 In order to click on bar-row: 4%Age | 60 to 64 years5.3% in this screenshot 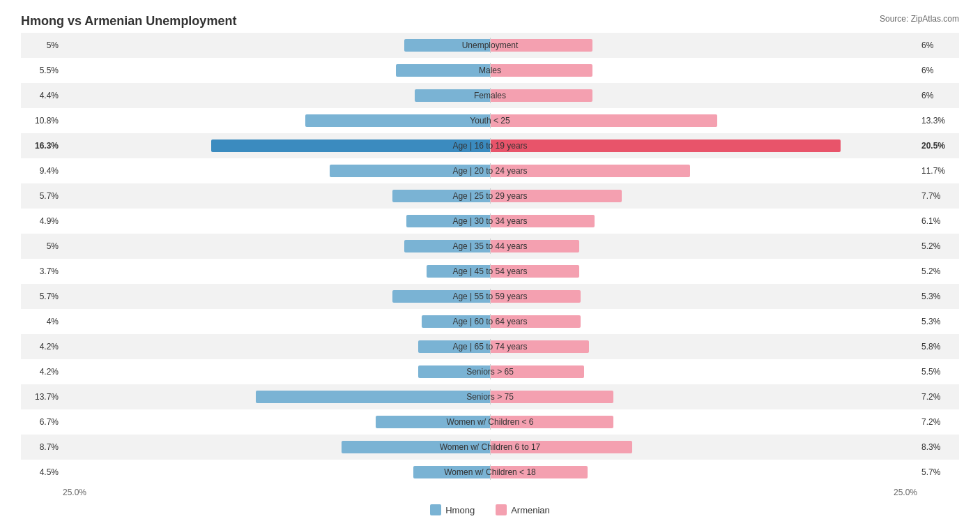, I will do `click(490, 322)`.